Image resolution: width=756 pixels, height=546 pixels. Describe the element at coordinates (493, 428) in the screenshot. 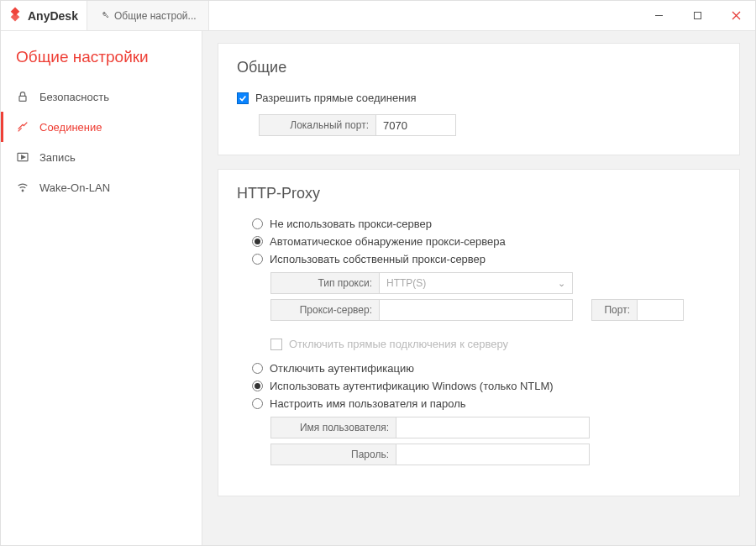

I see `proxy-user-input` at that location.